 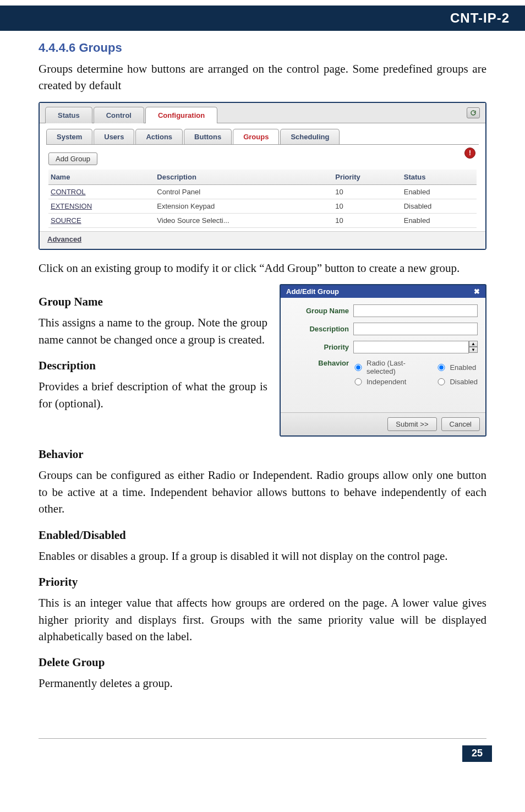 I want to click on subtab-groups: Groups, so click(x=256, y=137).